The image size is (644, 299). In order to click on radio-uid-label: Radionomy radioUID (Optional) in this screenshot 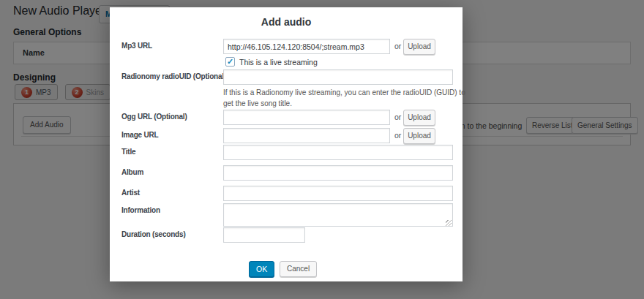, I will do `click(174, 76)`.